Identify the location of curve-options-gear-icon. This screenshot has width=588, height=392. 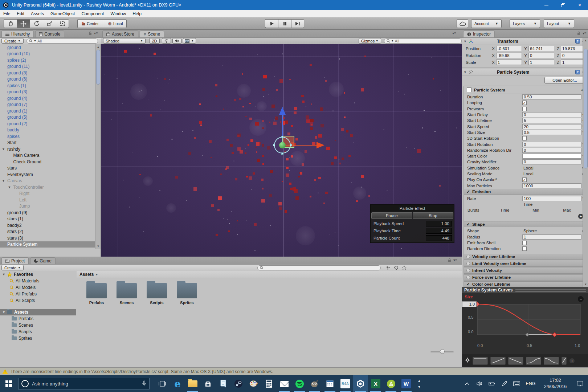
(467, 361).